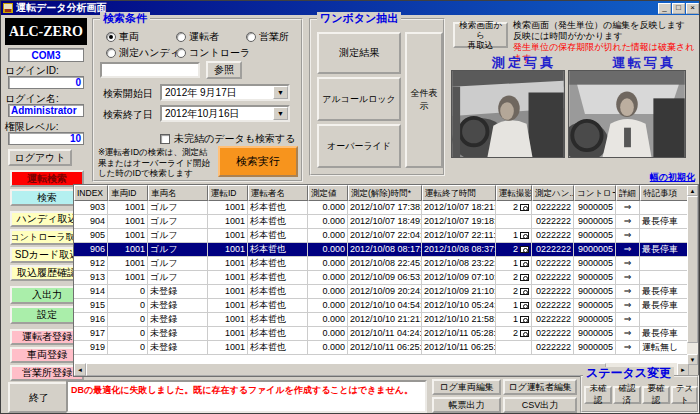 The image size is (700, 414). I want to click on table-cell-note, so click(664, 236).